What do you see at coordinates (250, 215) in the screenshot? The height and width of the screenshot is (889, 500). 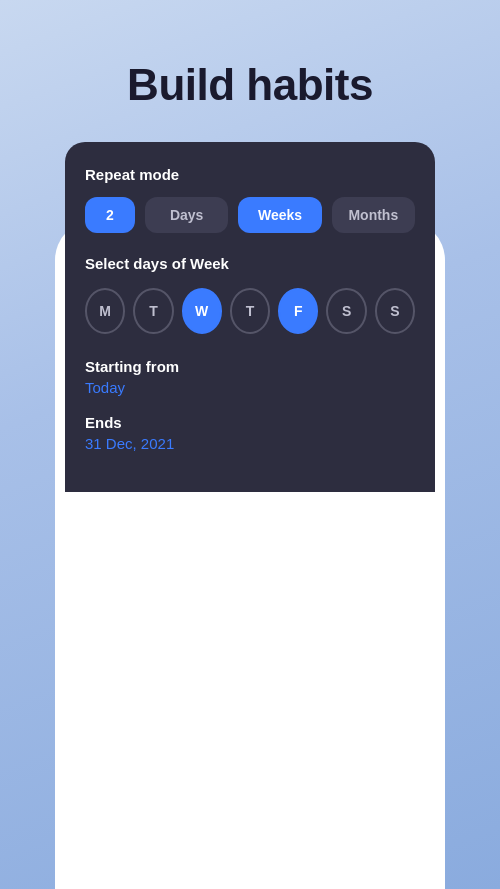 I see `mode-buttons-row: 2 Days Weeks Months` at bounding box center [250, 215].